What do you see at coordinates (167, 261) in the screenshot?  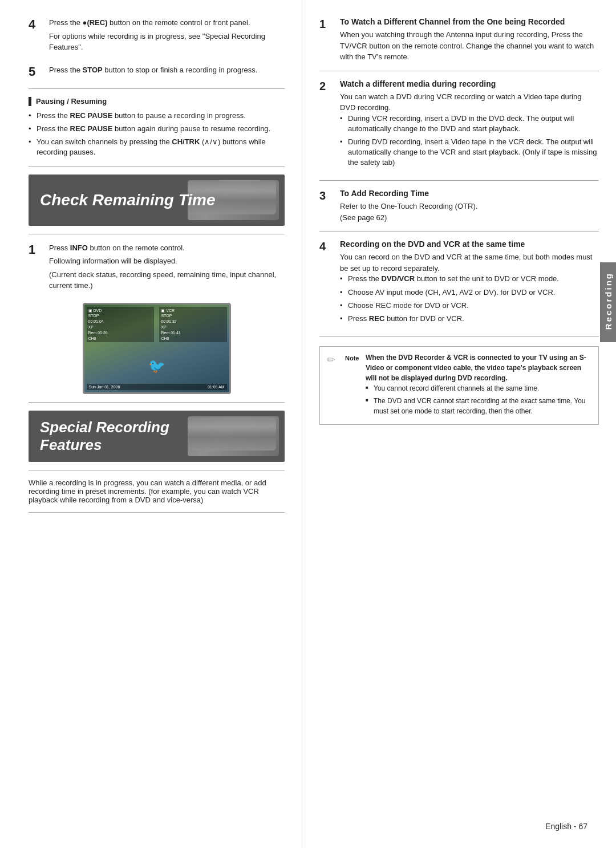 I see `check-step-1-text3: Following information will be displayed.` at bounding box center [167, 261].